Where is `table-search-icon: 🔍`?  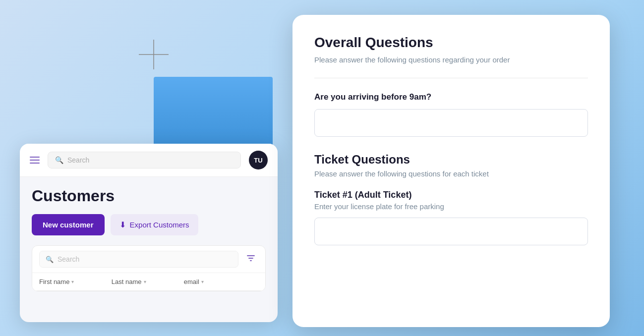 table-search-icon: 🔍 is located at coordinates (50, 260).